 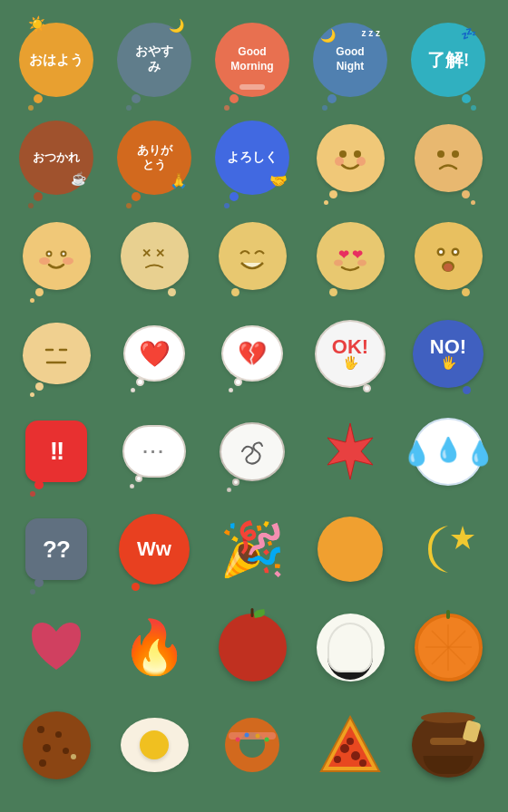 What do you see at coordinates (154, 451) in the screenshot?
I see `sticker-typing-dots: ···` at bounding box center [154, 451].